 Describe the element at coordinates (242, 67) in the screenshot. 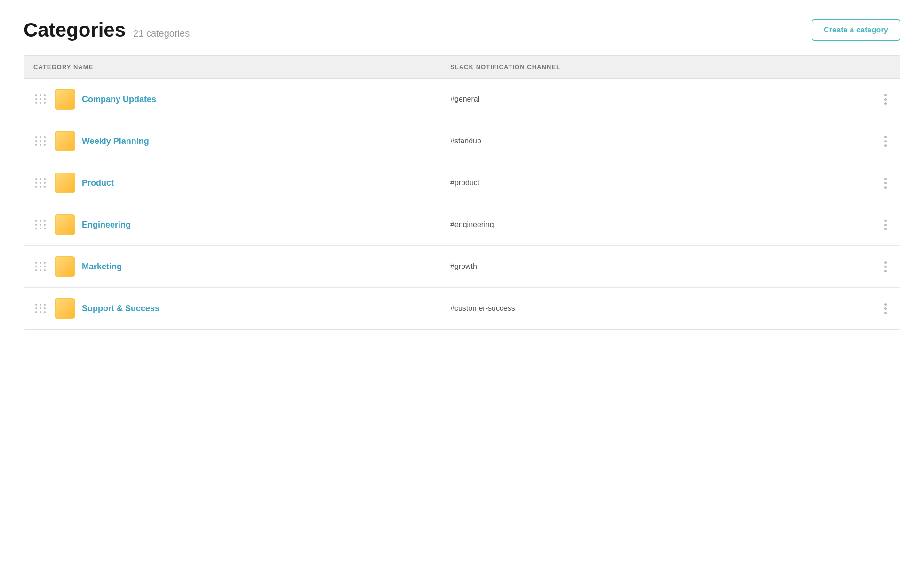

I see `column-header-name: CATEGORY NAME` at that location.